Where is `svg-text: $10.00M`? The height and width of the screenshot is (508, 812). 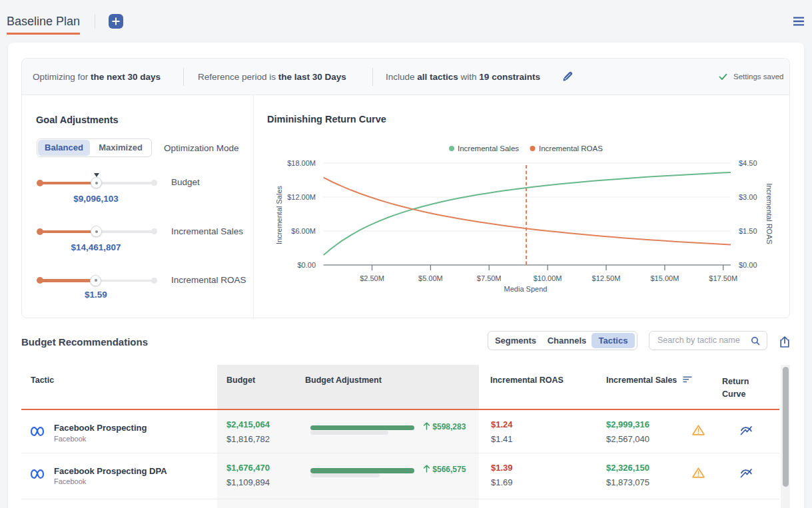 svg-text: $10.00M is located at coordinates (548, 278).